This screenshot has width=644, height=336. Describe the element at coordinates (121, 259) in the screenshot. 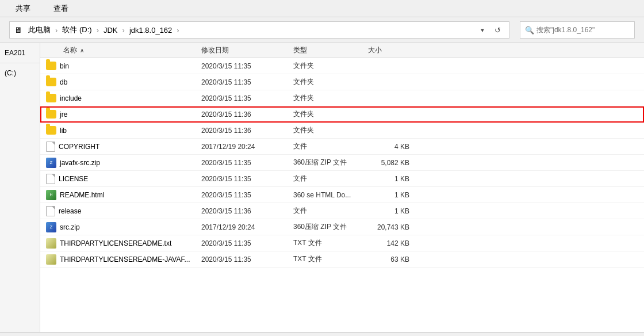

I see `col-name: THIRDPARTYLICENSEREADME-JAVAF...` at that location.